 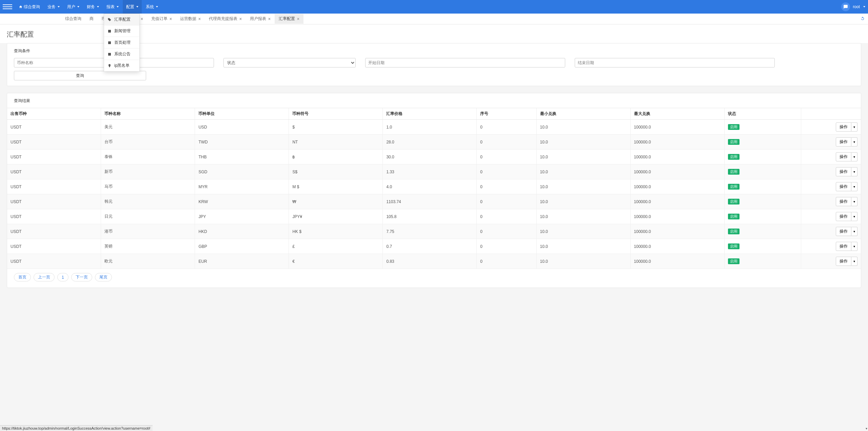 What do you see at coordinates (122, 20) in the screenshot?
I see `dropdown-exchange-rate: 汇率配置` at bounding box center [122, 20].